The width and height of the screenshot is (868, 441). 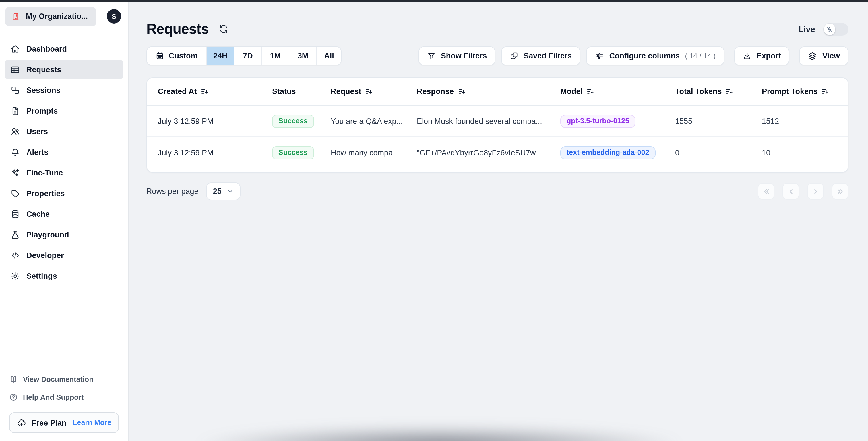 What do you see at coordinates (497, 56) in the screenshot?
I see `toolbar: Custom 24H 7D 1M 3M All Show Filters Sav…` at bounding box center [497, 56].